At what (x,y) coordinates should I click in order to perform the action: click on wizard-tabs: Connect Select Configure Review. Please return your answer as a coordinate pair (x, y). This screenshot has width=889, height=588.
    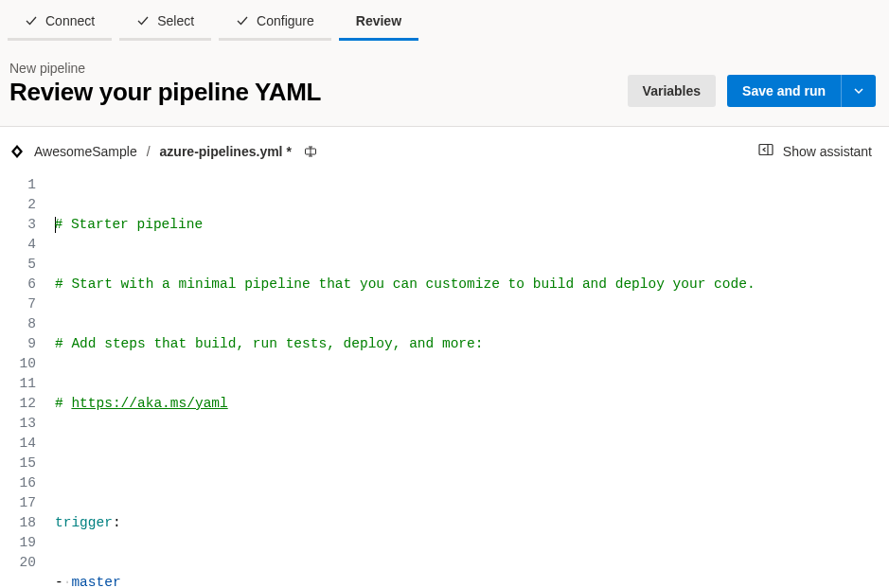
    Looking at the image, I should click on (445, 20).